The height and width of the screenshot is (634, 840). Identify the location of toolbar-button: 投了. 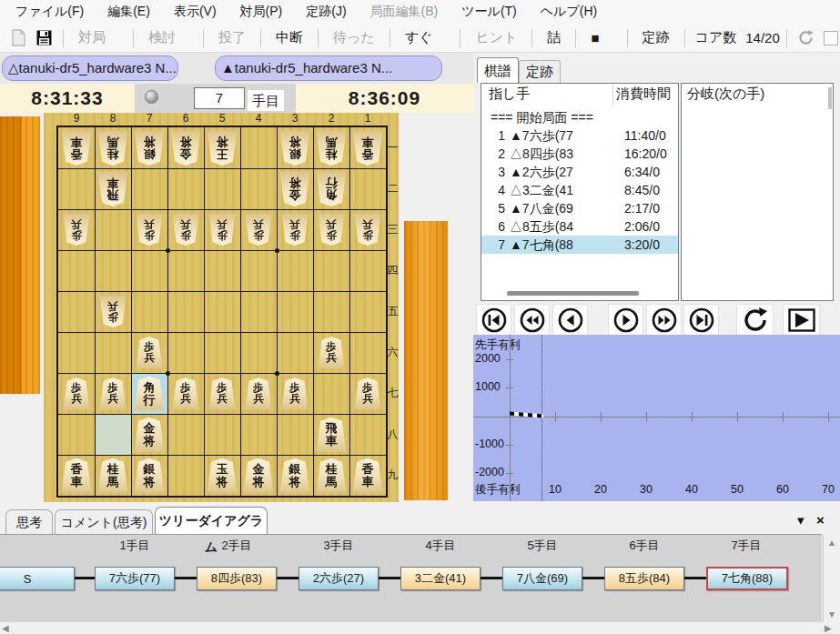
(232, 38).